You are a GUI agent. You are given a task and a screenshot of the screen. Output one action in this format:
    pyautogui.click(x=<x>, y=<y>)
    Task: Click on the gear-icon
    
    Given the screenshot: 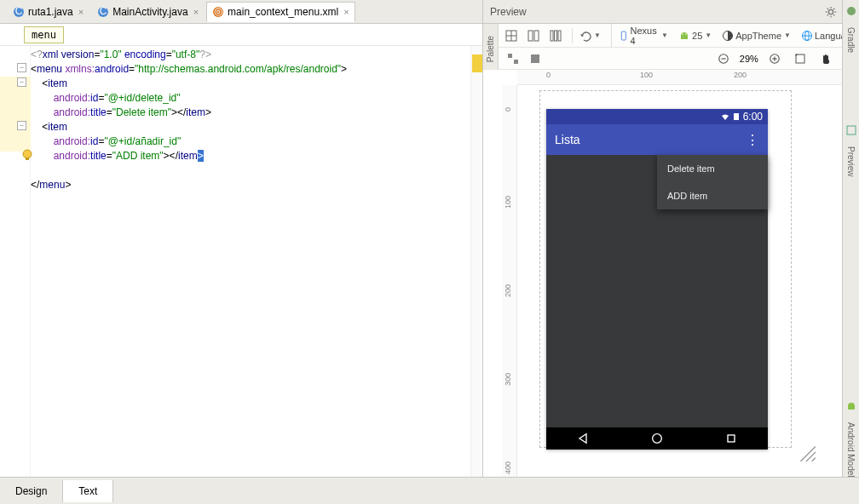 What is the action you would take?
    pyautogui.click(x=831, y=12)
    